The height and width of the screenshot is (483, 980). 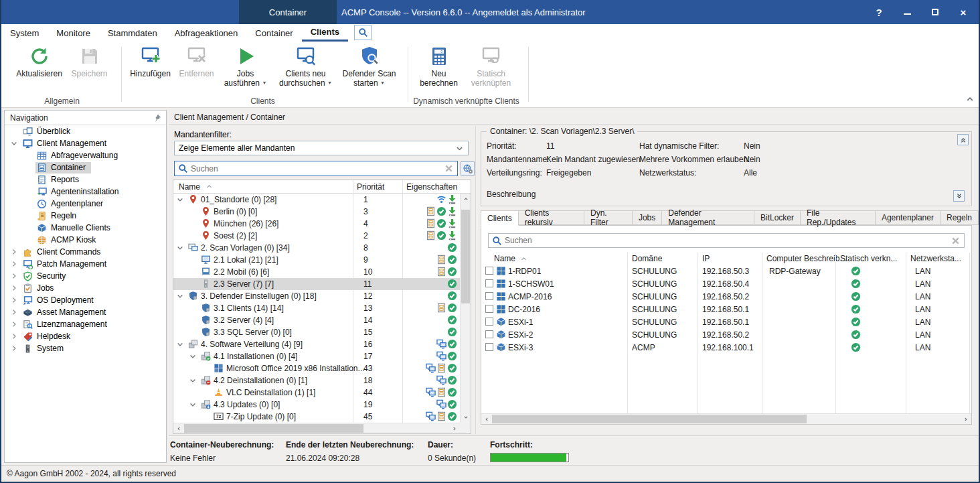 What do you see at coordinates (466, 199) in the screenshot?
I see `scroll-up-arrow` at bounding box center [466, 199].